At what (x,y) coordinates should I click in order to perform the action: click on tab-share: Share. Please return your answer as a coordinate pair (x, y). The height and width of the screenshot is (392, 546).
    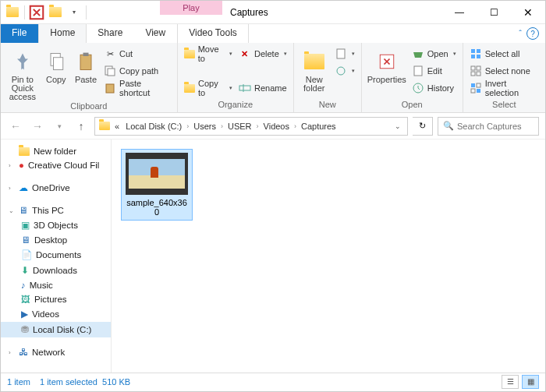
    Looking at the image, I should click on (111, 34).